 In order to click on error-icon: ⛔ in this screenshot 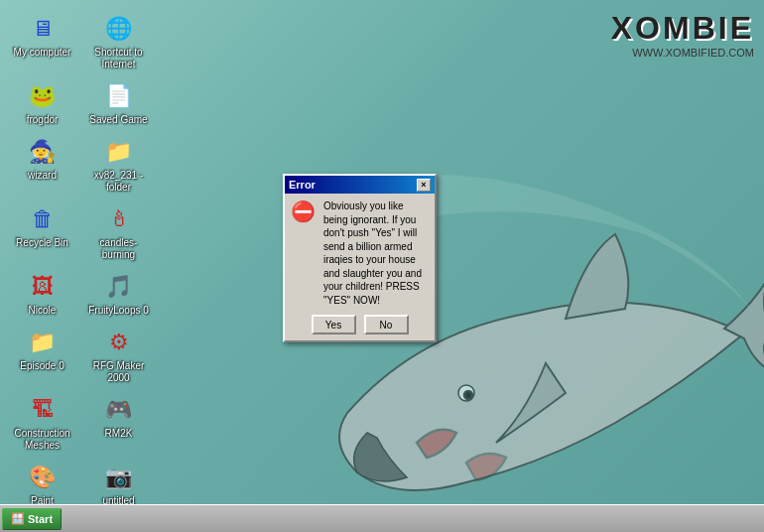, I will do `click(305, 213)`.